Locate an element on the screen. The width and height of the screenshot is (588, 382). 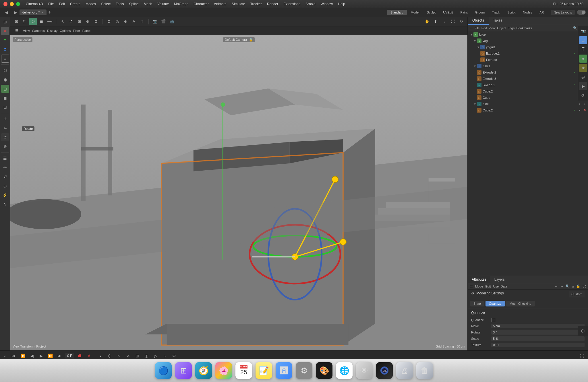
tab-track: Track is located at coordinates (496, 12).